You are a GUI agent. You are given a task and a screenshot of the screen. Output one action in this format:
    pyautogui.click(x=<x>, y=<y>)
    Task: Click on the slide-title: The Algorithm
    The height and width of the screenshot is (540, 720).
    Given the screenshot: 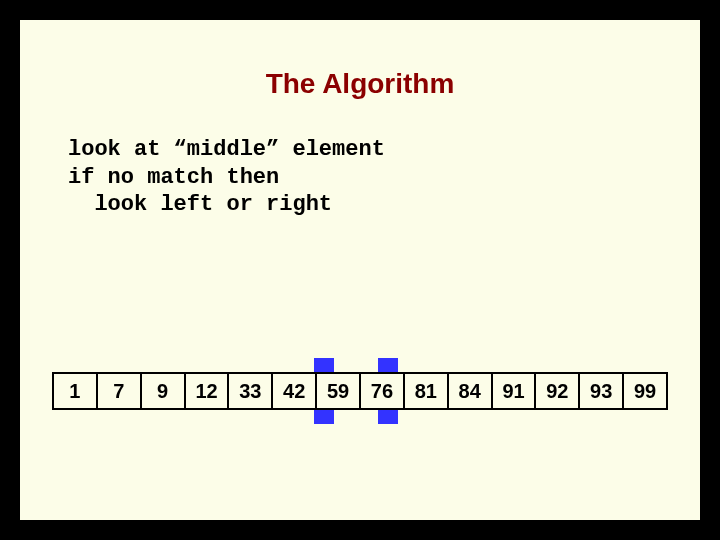 What is the action you would take?
    pyautogui.click(x=360, y=84)
    